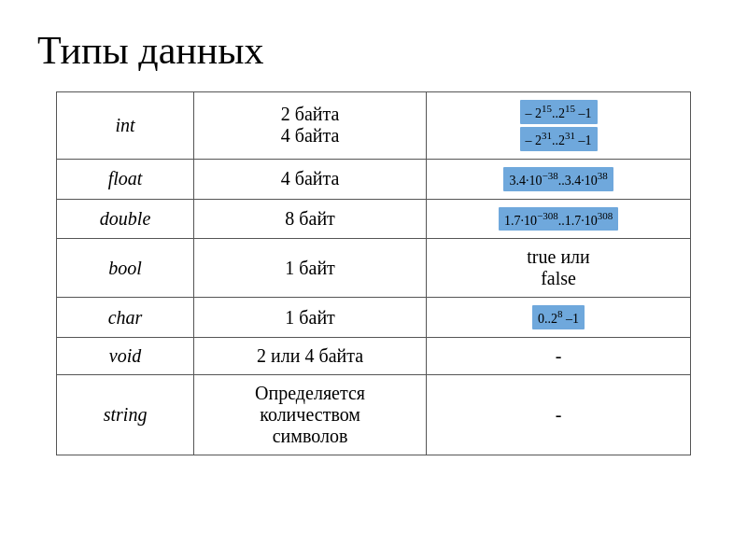  What do you see at coordinates (125, 179) in the screenshot?
I see `type-float: float` at bounding box center [125, 179].